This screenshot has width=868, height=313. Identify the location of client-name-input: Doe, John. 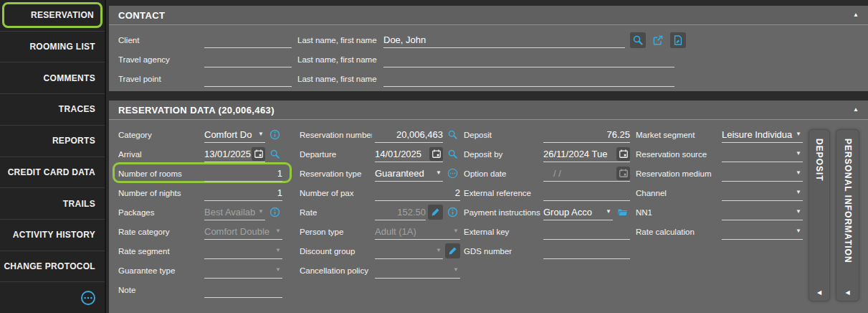
(505, 40).